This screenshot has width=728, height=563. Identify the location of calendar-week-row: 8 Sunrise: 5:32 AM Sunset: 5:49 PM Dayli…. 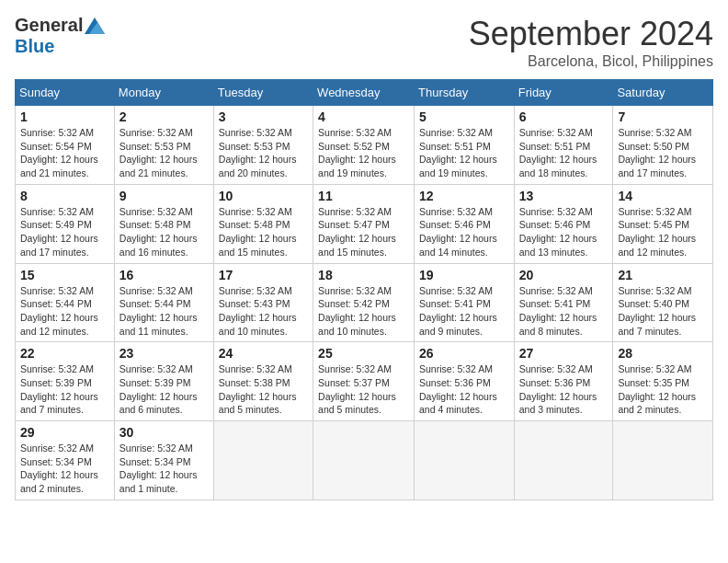
(364, 224).